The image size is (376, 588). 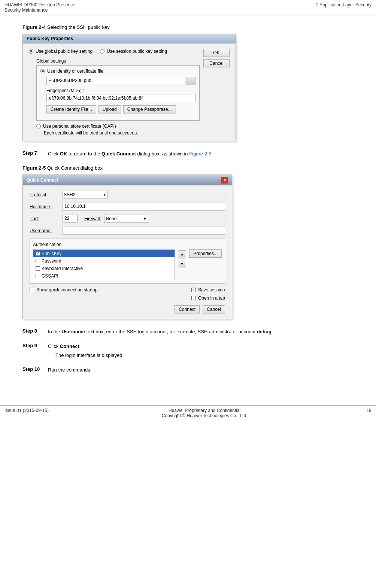 I want to click on radio-personal-store, so click(x=39, y=126).